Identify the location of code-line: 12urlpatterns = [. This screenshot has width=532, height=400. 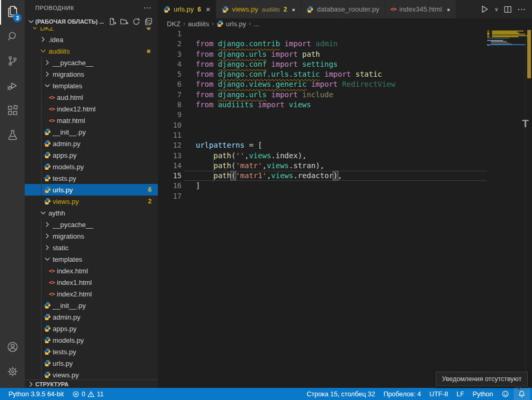
(345, 145).